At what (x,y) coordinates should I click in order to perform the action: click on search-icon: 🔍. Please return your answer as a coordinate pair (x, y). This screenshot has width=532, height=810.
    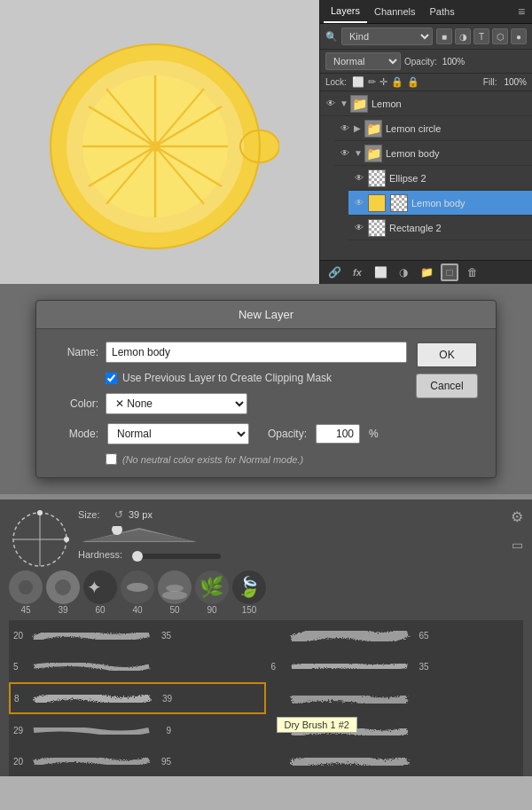
    Looking at the image, I should click on (332, 37).